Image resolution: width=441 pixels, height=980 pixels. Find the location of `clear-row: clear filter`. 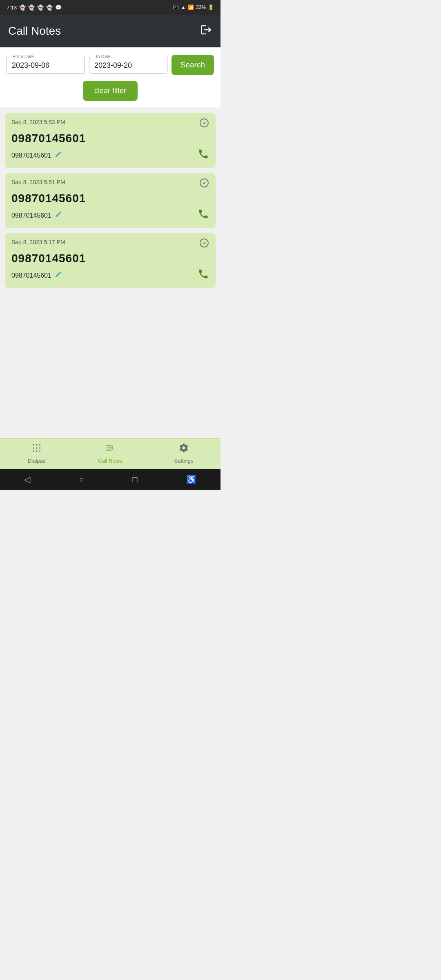

clear-row: clear filter is located at coordinates (110, 92).